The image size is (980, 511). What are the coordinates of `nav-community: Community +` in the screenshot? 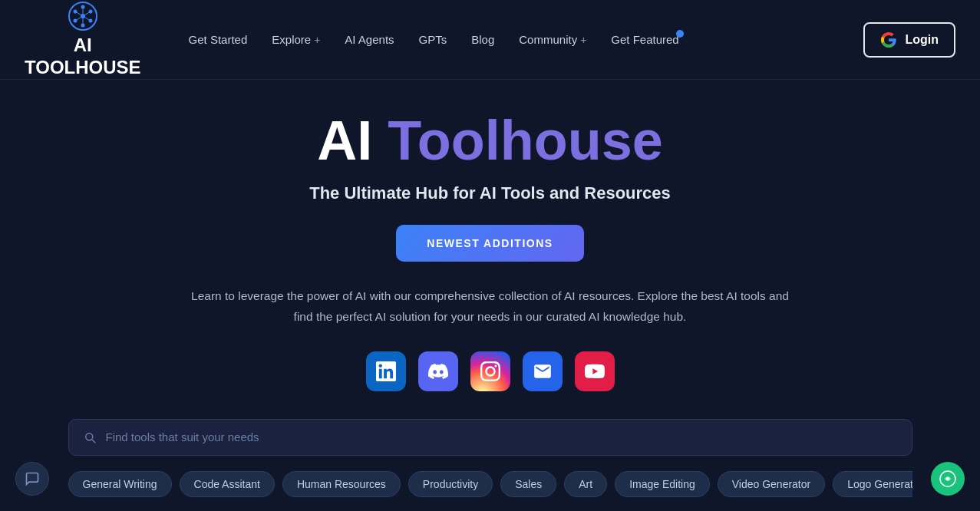 It's located at (553, 40).